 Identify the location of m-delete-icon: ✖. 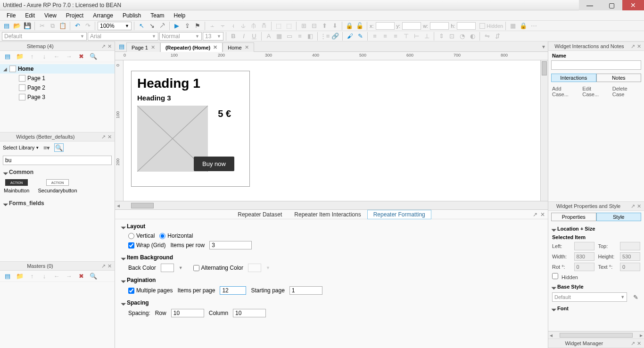
(81, 276).